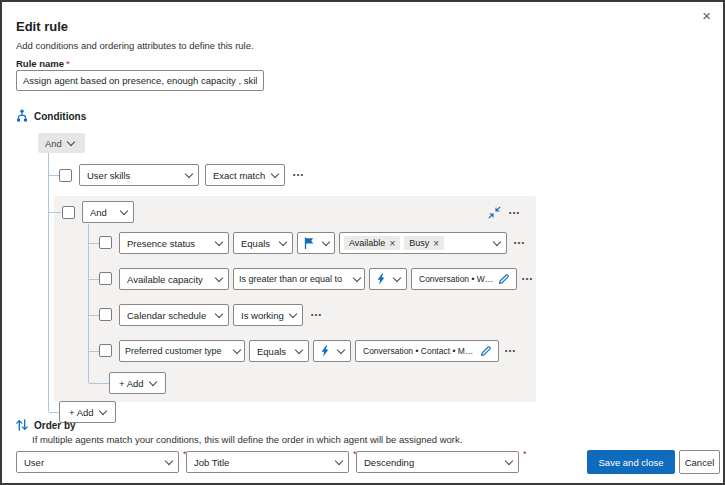  I want to click on field-select: Calendar schedule, so click(174, 315).